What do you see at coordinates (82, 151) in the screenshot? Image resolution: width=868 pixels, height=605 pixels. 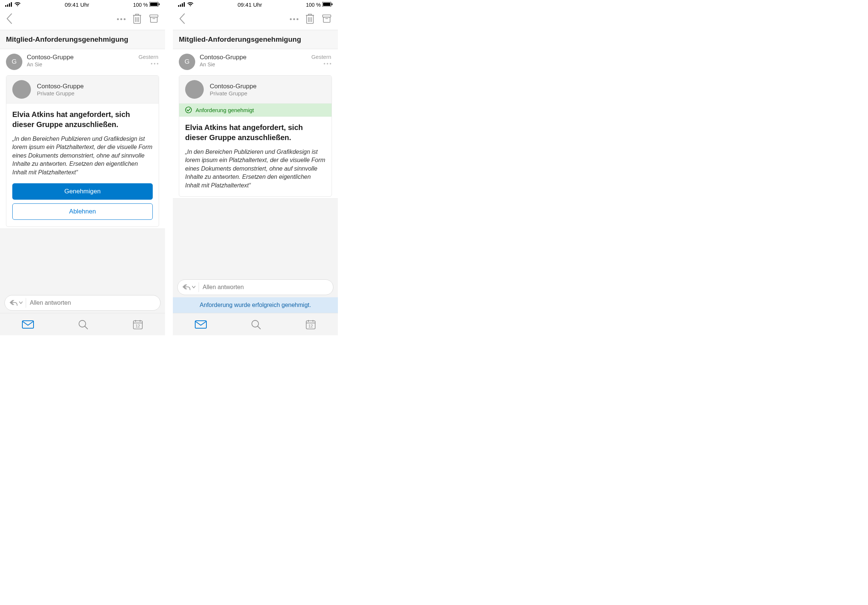 I see `approval-card: Contoso-Gruppe Private Gruppe Elvia Atki…` at bounding box center [82, 151].